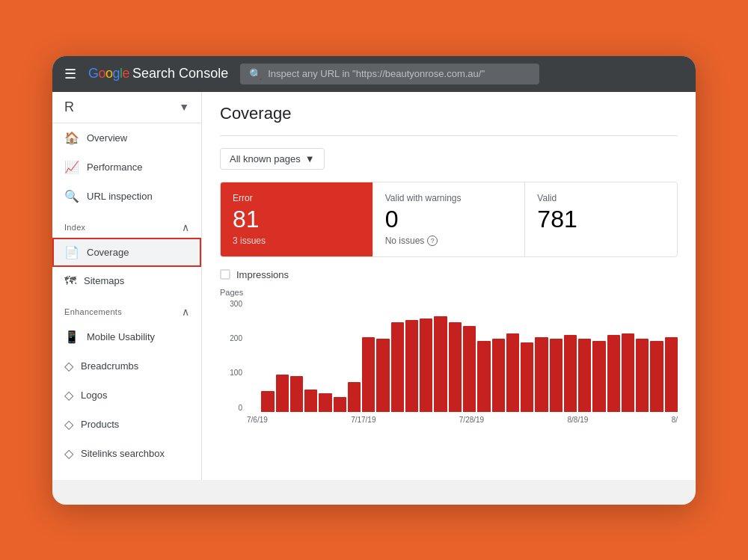 The width and height of the screenshot is (748, 560). Describe the element at coordinates (450, 220) in the screenshot. I see `warnings-stat-card: Valid with warnings 0 No issues ?` at that location.